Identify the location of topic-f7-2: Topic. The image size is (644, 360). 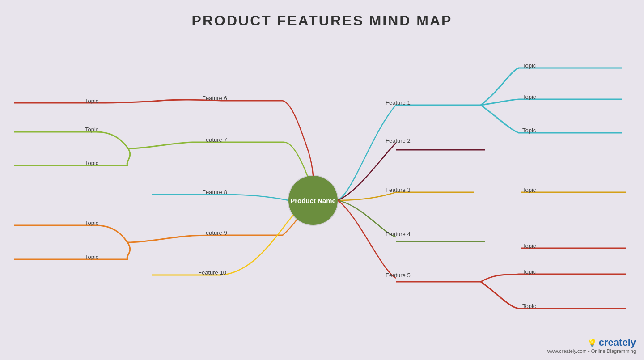
(92, 163).